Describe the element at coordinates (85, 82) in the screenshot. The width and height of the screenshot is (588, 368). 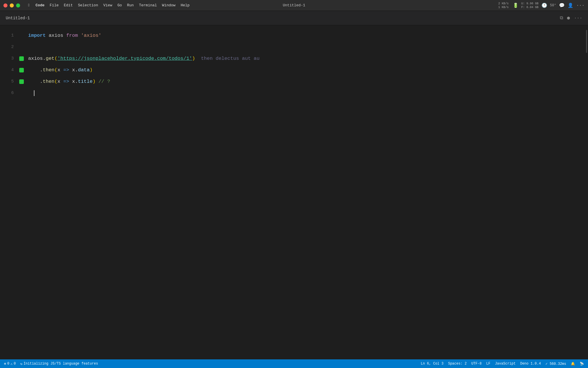
I see `prop-title: title` at that location.